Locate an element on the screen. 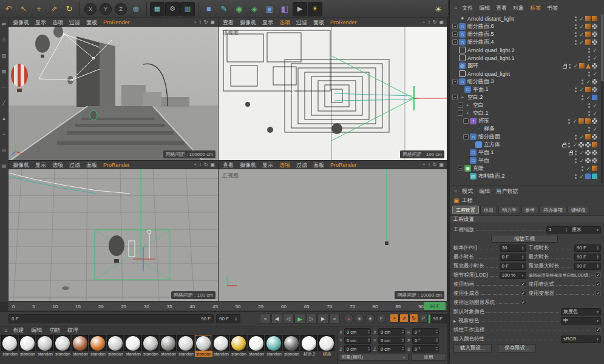 The width and height of the screenshot is (604, 364). current-frame-marker: 90 F is located at coordinates (435, 306).